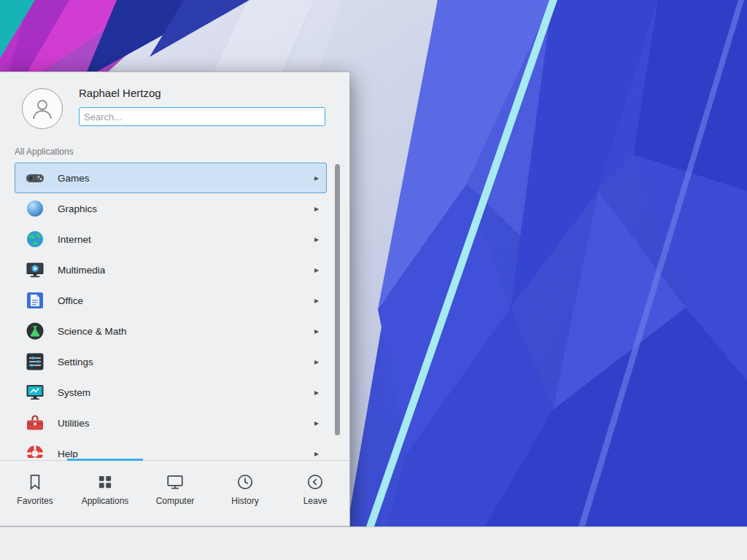 The image size is (747, 560). Describe the element at coordinates (35, 451) in the screenshot. I see `help-lifebuoy-icon` at that location.